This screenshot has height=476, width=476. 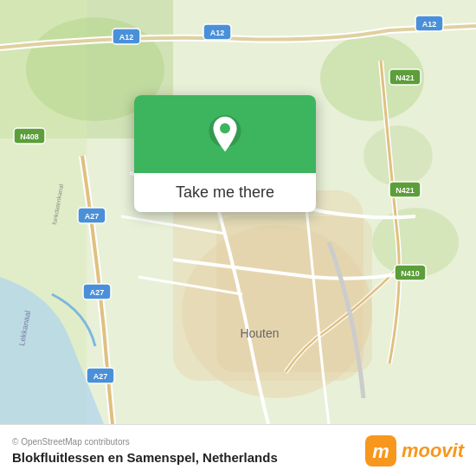 I want to click on popup-green-area, so click(x=225, y=134).